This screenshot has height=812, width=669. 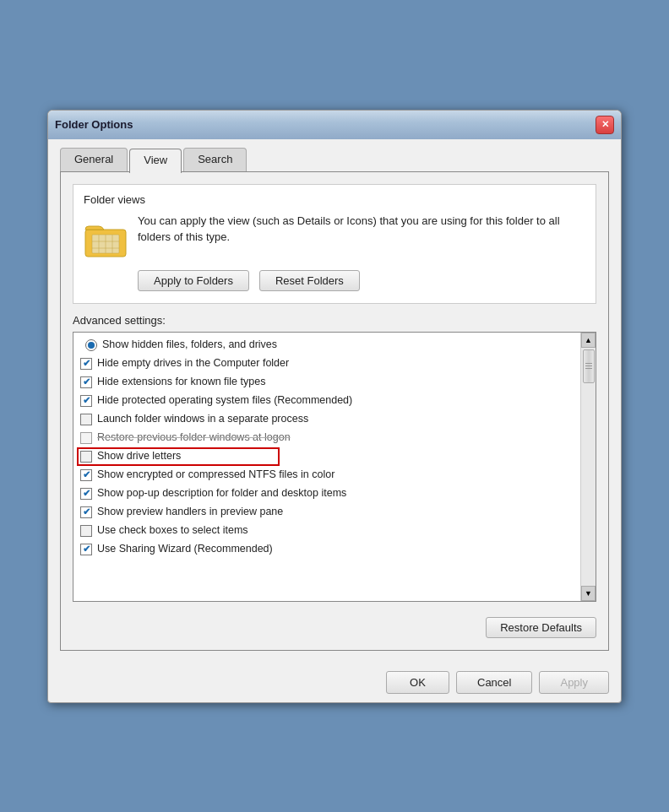 What do you see at coordinates (327, 382) in the screenshot?
I see `setting-hide-extensions: Hide extensions for known file types` at bounding box center [327, 382].